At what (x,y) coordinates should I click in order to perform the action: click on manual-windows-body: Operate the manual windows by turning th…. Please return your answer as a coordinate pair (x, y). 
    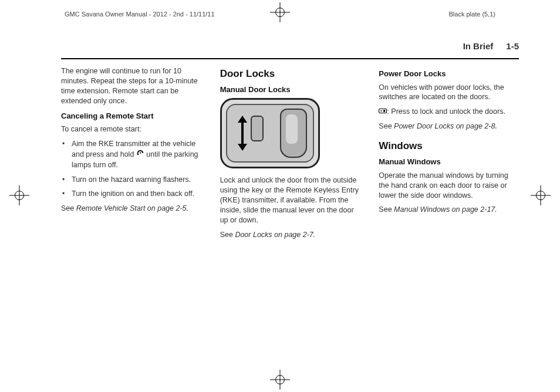
    Looking at the image, I should click on (448, 185).